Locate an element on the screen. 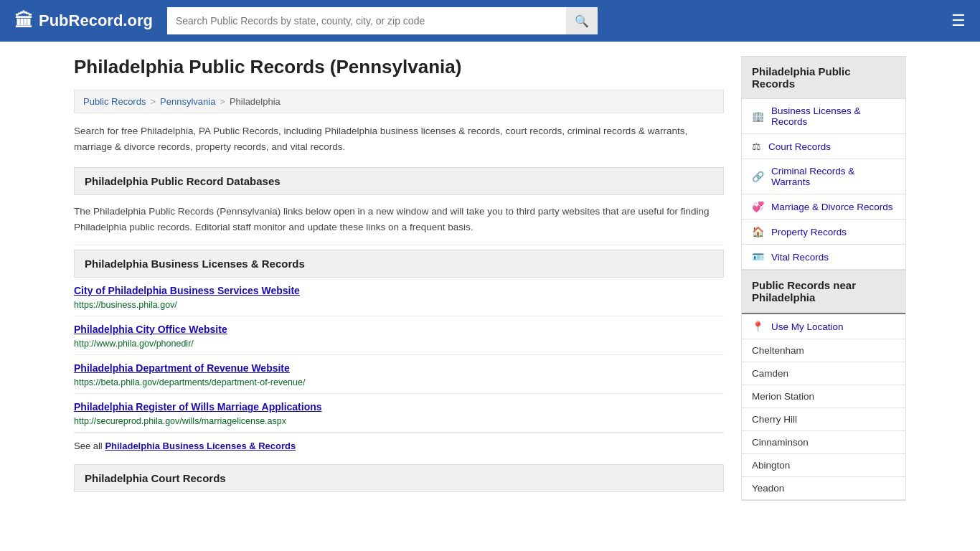  location-pin-icon: 📍 is located at coordinates (758, 326).